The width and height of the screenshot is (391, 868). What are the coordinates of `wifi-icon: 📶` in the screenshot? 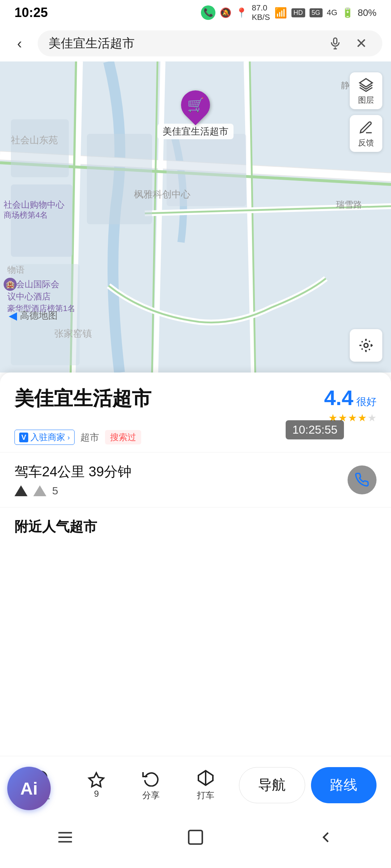 It's located at (281, 13).